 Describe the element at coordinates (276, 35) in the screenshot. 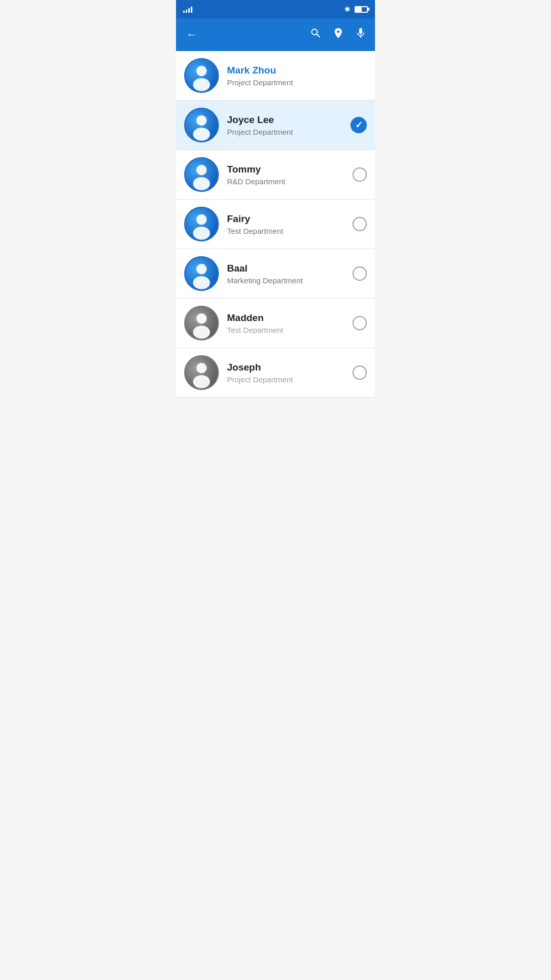

I see `app-bar: ←` at that location.